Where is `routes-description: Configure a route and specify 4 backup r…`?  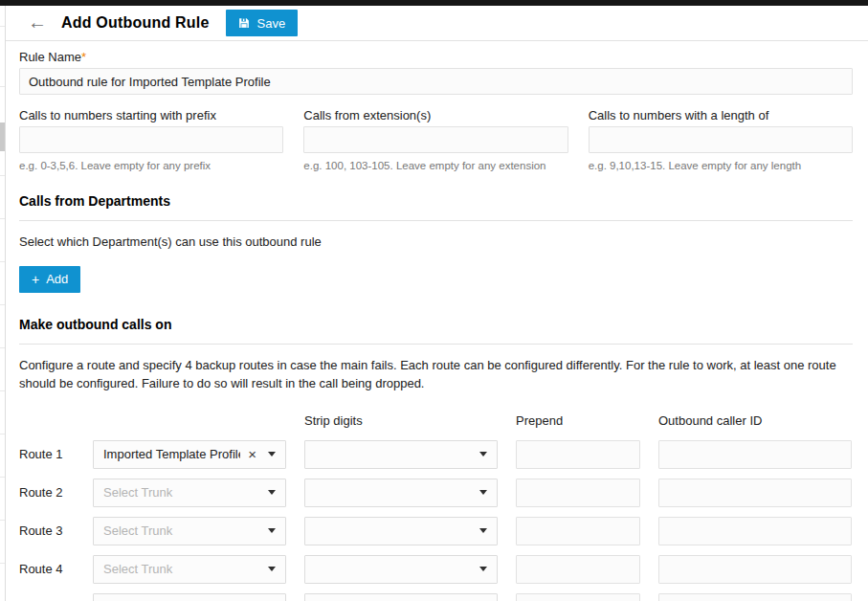
routes-description: Configure a route and specify 4 backup r… is located at coordinates (436, 375).